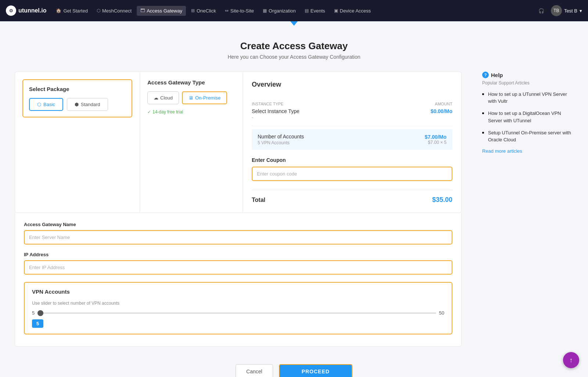  I want to click on brand-logo: ⊙ utunnel.io, so click(26, 11).